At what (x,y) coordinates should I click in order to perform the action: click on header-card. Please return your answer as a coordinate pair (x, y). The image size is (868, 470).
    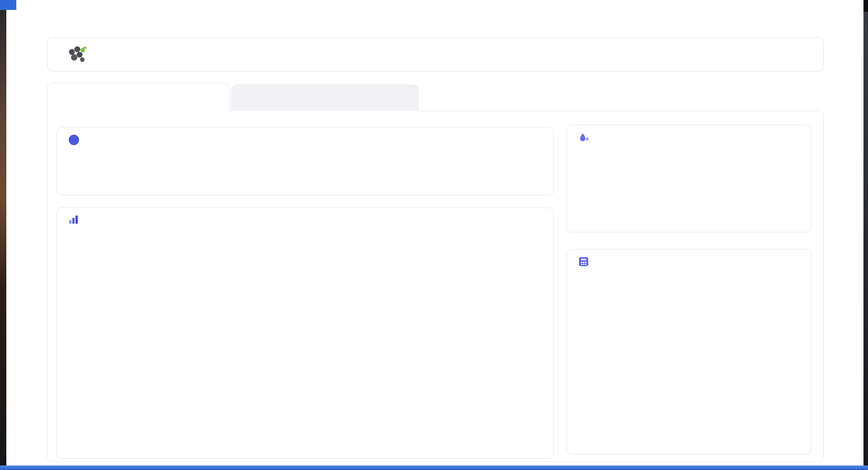
    Looking at the image, I should click on (435, 54).